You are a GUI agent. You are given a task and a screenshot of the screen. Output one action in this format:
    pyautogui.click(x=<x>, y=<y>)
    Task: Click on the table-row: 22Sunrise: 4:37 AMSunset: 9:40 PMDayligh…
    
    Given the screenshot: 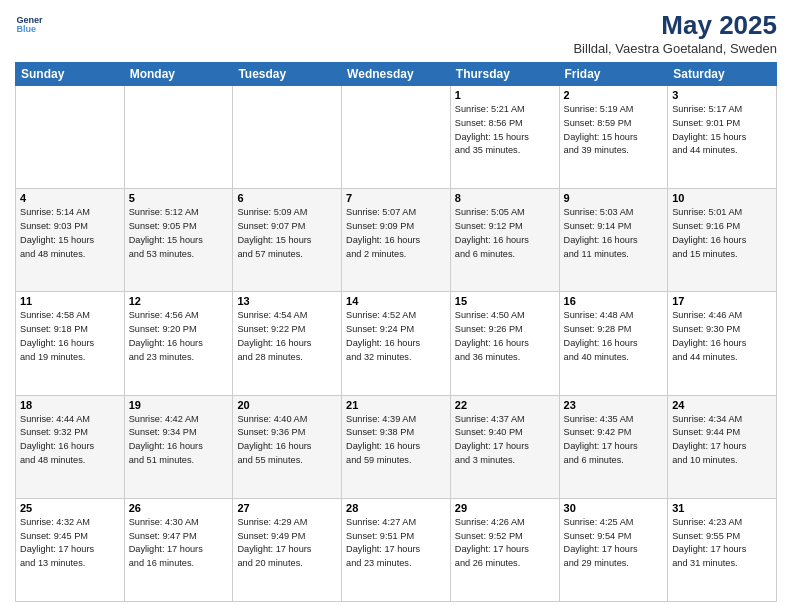 What is the action you would take?
    pyautogui.click(x=504, y=446)
    